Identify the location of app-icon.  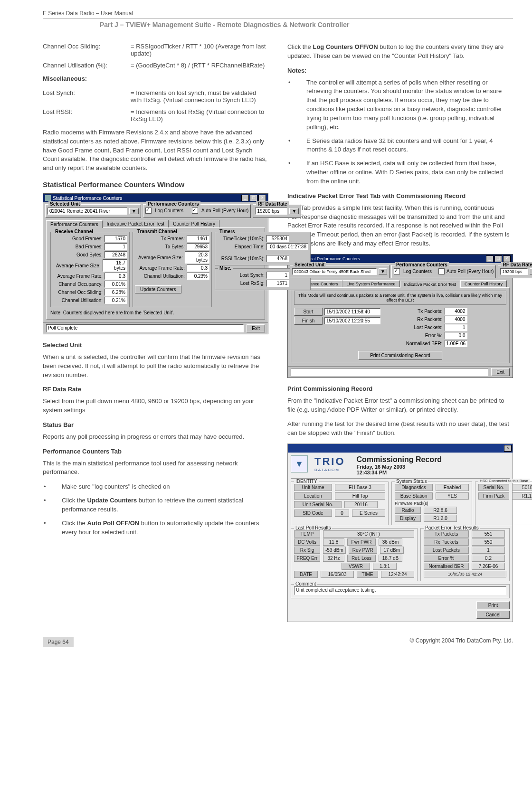
(48, 198).